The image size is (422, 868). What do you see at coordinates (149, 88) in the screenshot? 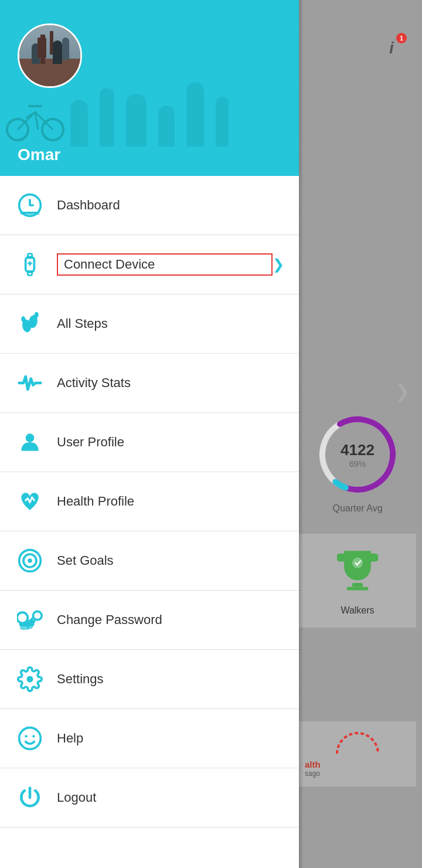
I see `drawer-header: Omar` at bounding box center [149, 88].